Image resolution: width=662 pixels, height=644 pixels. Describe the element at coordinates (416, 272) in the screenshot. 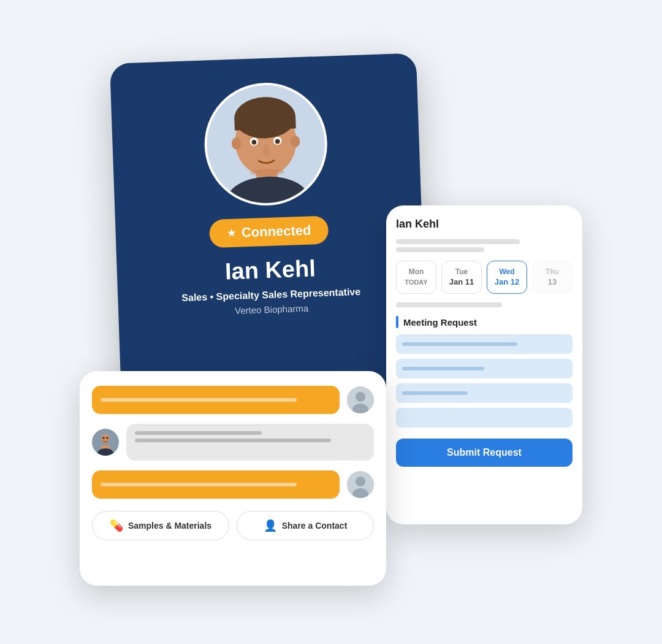

I see `mon-label: Mon` at that location.